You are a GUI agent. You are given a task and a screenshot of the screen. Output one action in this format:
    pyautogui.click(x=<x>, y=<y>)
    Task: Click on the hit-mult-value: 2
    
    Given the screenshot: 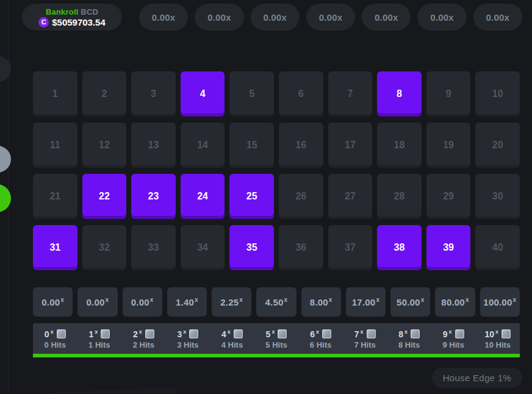 What is the action you would take?
    pyautogui.click(x=135, y=334)
    